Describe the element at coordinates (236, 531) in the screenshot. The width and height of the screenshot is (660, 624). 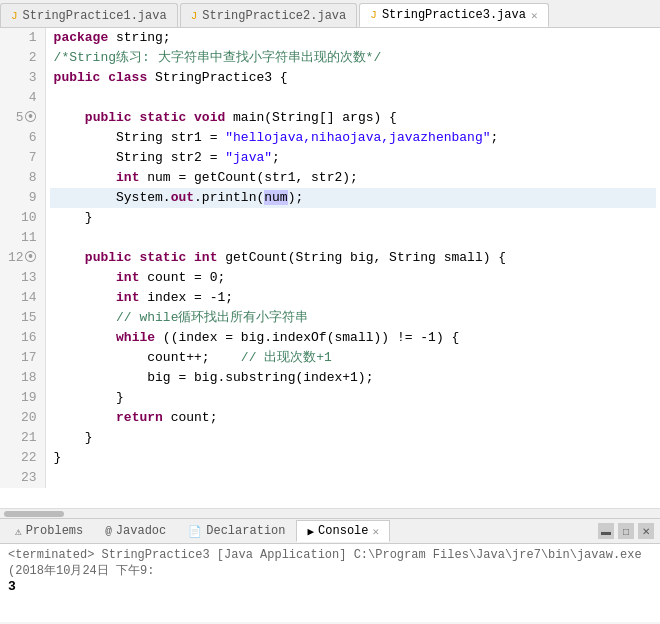
I see `tab-declaration: 📄 Declaration` at that location.